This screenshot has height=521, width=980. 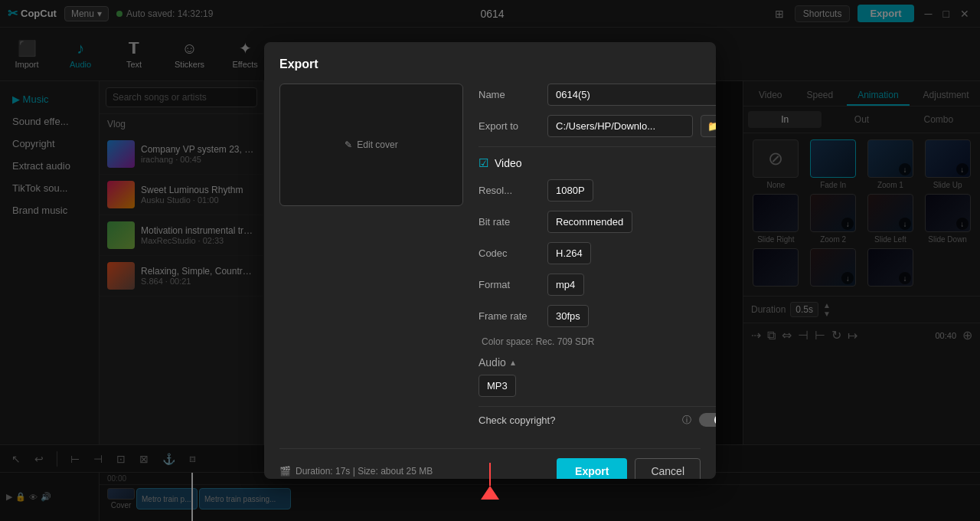 I want to click on resolution-label: Resol..., so click(x=509, y=190).